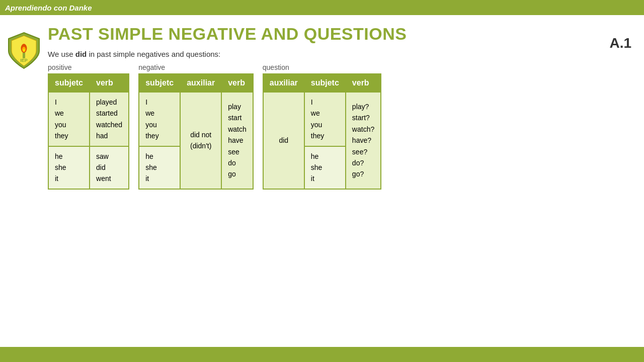 Image resolution: width=644 pixels, height=362 pixels. Describe the element at coordinates (237, 83) in the screenshot. I see `negative-header-verb: verb` at that location.